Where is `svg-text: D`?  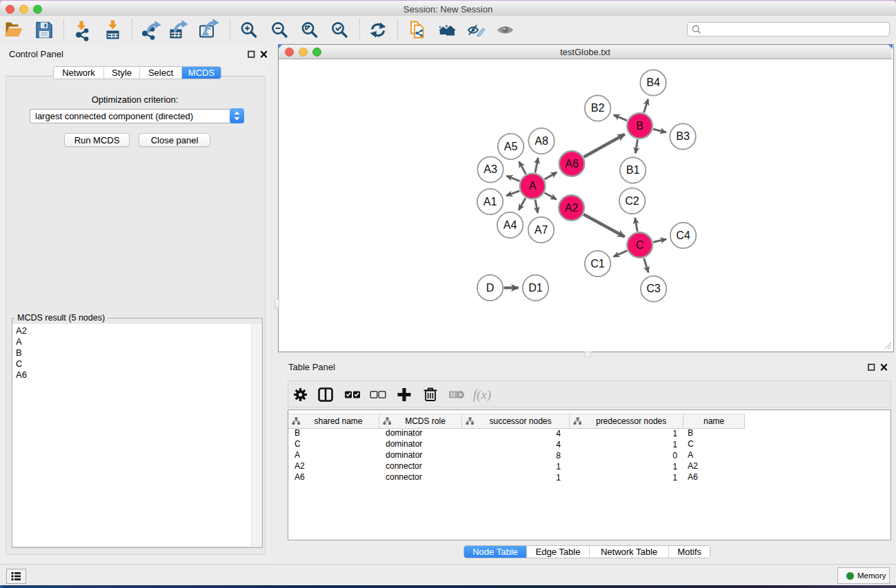 svg-text: D is located at coordinates (490, 288).